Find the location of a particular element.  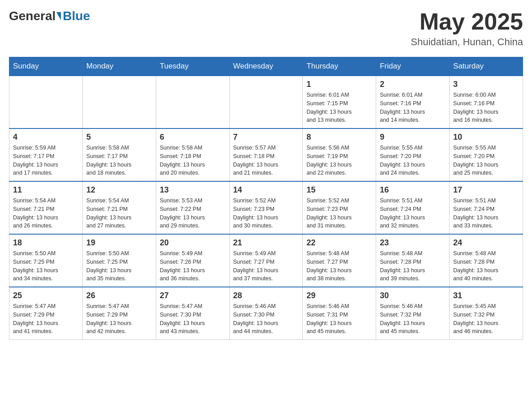

calendar-cell: 4Sunrise: 5:59 AM Sunset: 7:17 PM Daylig… is located at coordinates (46, 155).